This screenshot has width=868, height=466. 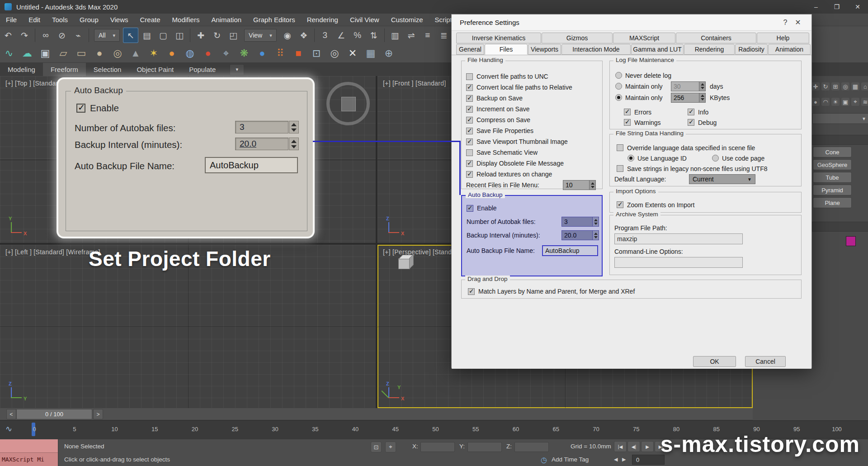 I want to click on maxscript-mini-listener: MAXScript Mi, so click(x=29, y=452).